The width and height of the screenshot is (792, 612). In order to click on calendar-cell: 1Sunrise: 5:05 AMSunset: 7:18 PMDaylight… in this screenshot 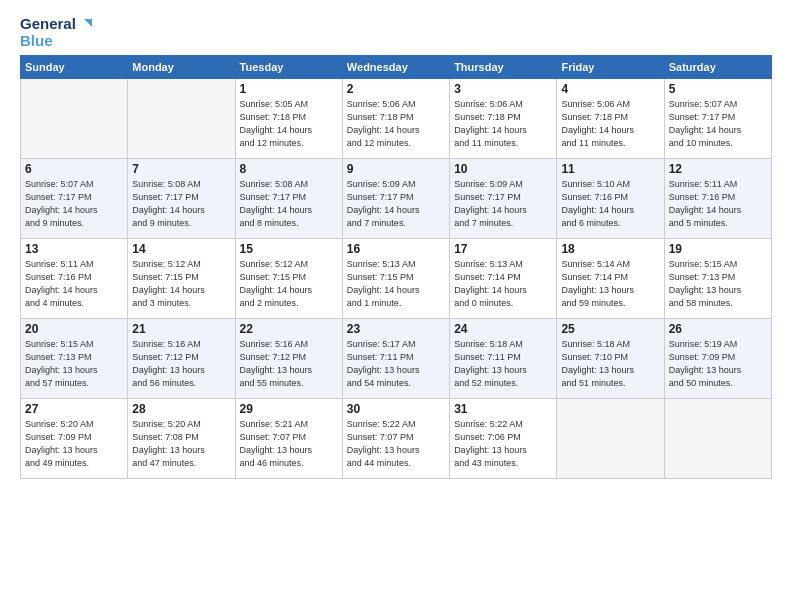, I will do `click(288, 119)`.